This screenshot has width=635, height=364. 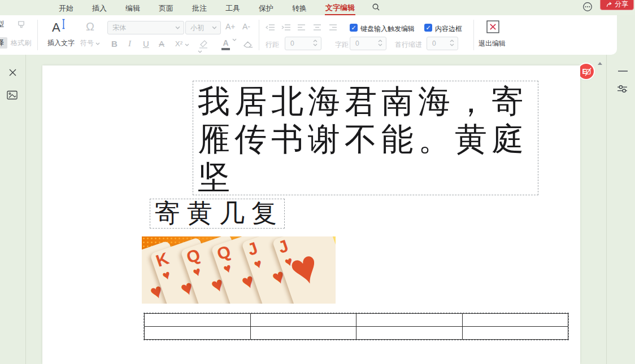 What do you see at coordinates (442, 43) in the screenshot?
I see `first-line-indent-input: 0` at bounding box center [442, 43].